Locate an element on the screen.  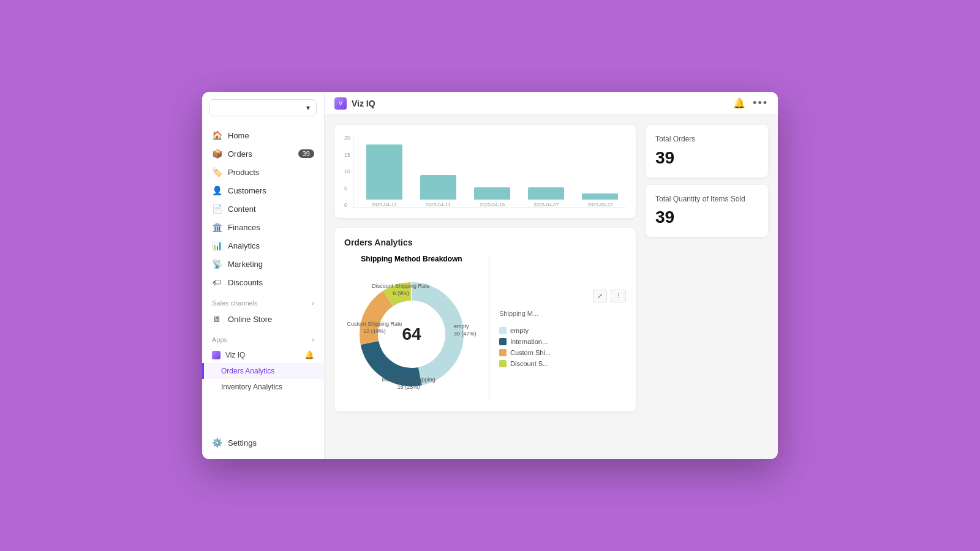
apps-label: Apps is located at coordinates (219, 340).